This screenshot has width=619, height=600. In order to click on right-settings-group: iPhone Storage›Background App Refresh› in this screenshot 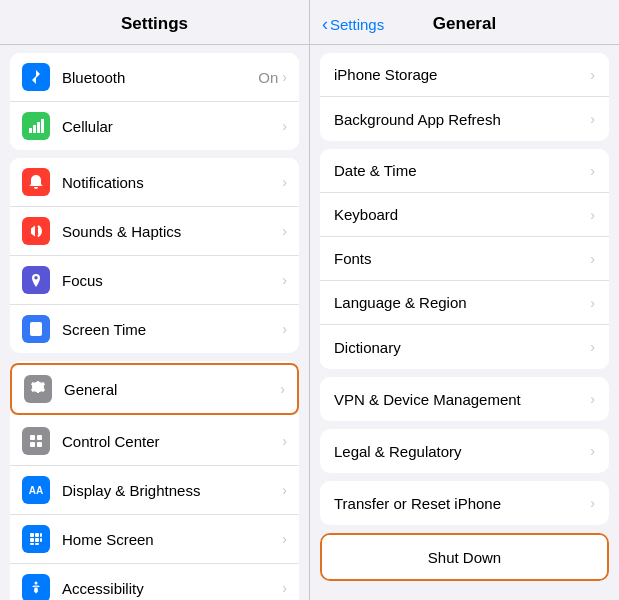, I will do `click(464, 97)`.